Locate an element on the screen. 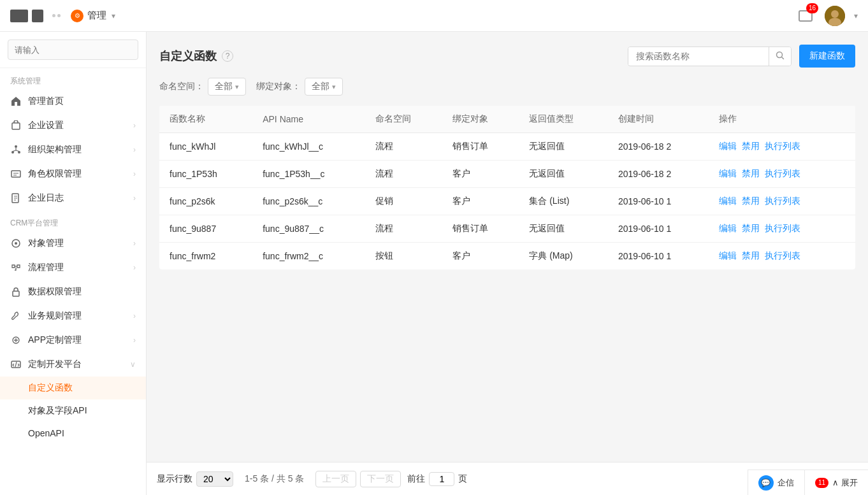  crm-section-label: CRM平台管理 is located at coordinates (73, 220).